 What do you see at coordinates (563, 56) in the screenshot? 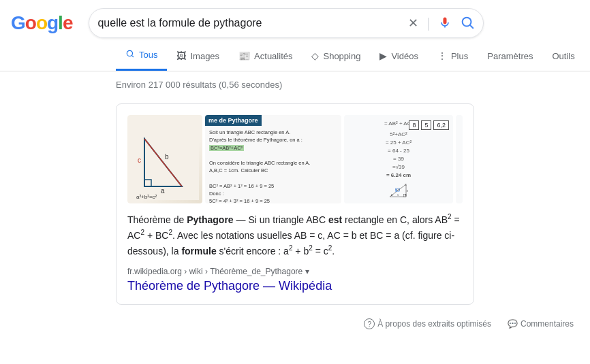
I see `tab-outils-label: Outils` at bounding box center [563, 56].